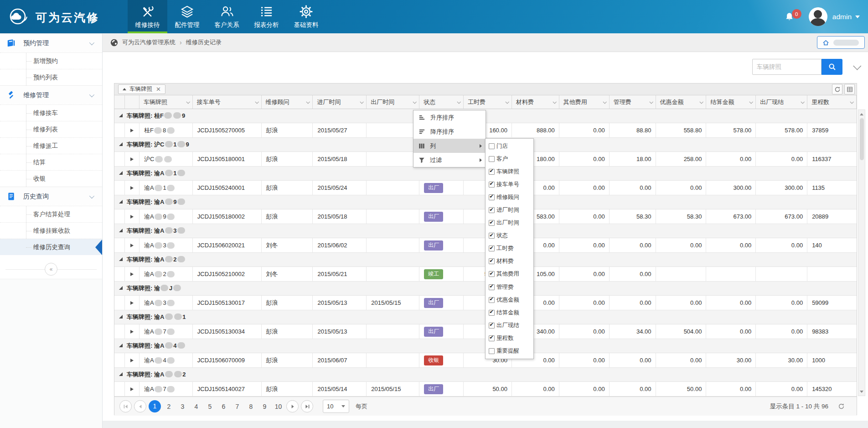 The image size is (868, 428). I want to click on sidebar-item-customer-settlement: 客户结算处理, so click(51, 214).